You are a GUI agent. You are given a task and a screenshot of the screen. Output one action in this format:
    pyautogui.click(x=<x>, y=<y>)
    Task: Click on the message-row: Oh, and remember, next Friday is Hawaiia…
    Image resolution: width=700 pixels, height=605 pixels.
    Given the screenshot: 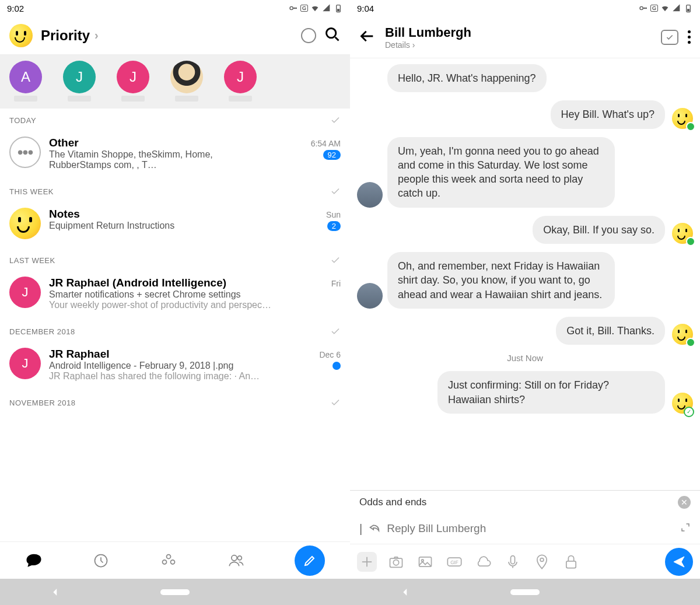 What is the action you would take?
    pyautogui.click(x=525, y=280)
    